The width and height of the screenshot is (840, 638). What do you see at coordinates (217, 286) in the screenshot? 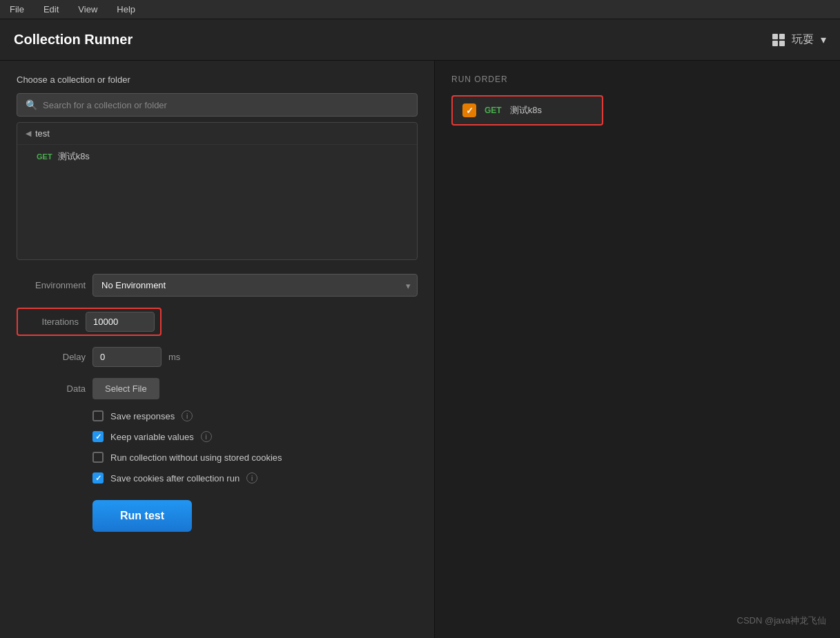
I see `environment-row: Environment No Environment ▾` at bounding box center [217, 286].